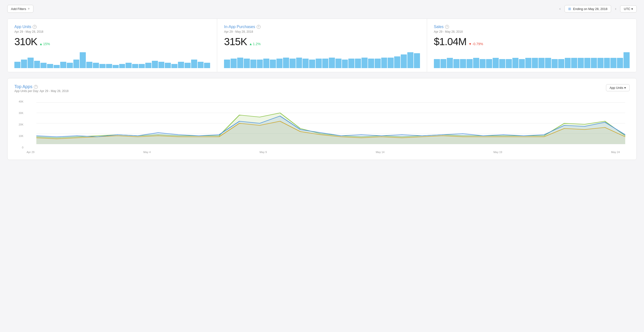 Image resolution: width=644 pixels, height=332 pixels. I want to click on date-pill: ⊞ Ending on May 28, 2018, so click(588, 9).